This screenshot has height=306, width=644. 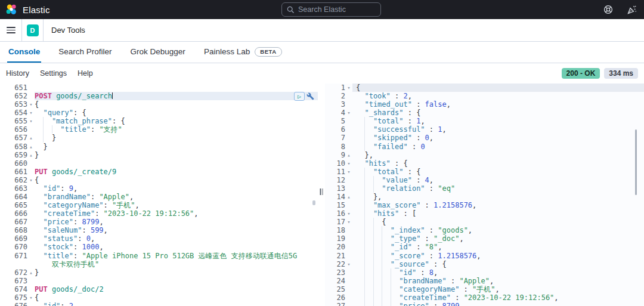 I want to click on request-line-674: 674PUT goods/_doc/2, so click(x=159, y=289).